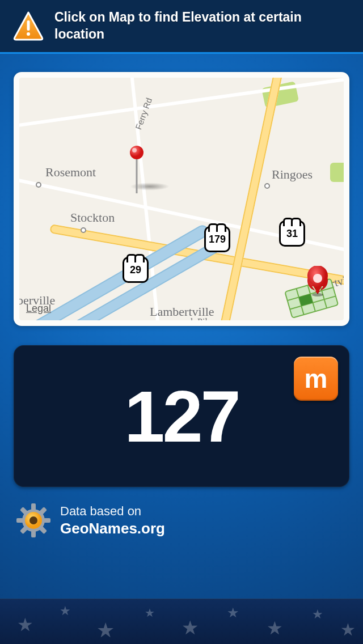 The width and height of the screenshot is (363, 644). What do you see at coordinates (182, 621) in the screenshot?
I see `footer-band: ★ ★ ★ ★ ★ ★ ★ ★ ★` at bounding box center [182, 621].